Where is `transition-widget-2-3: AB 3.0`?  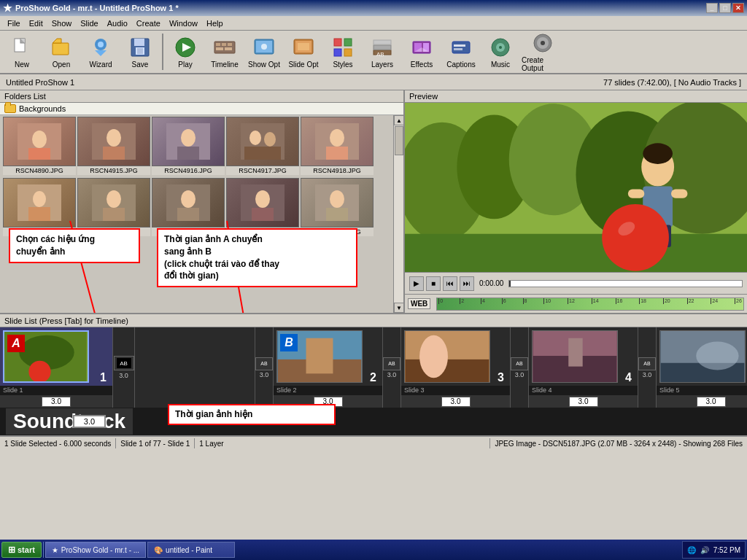
transition-widget-2-3: AB 3.0 is located at coordinates (392, 368).